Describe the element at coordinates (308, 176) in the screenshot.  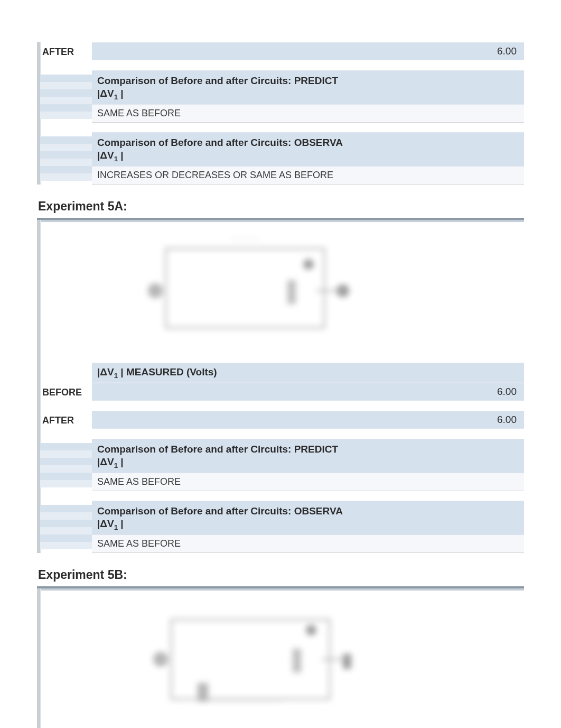
I see `observe-answer: INCREASES OR DECREASES OR SAME AS BEFORE` at that location.